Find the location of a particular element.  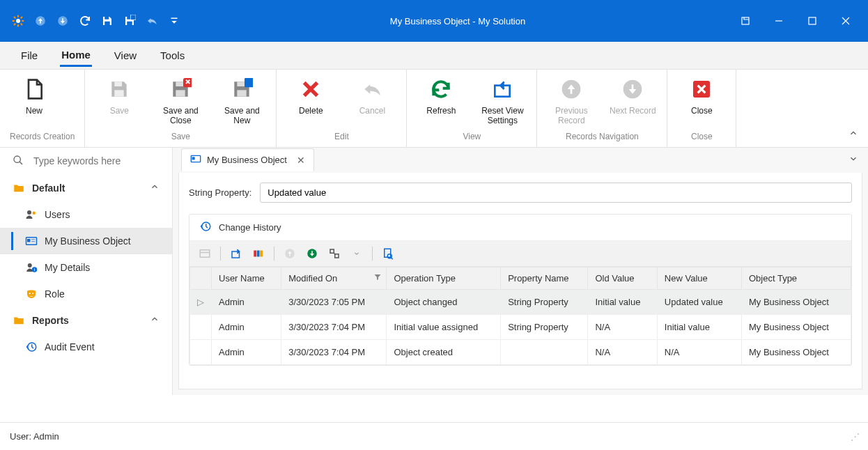

delete-button: Delete is located at coordinates (311, 102).